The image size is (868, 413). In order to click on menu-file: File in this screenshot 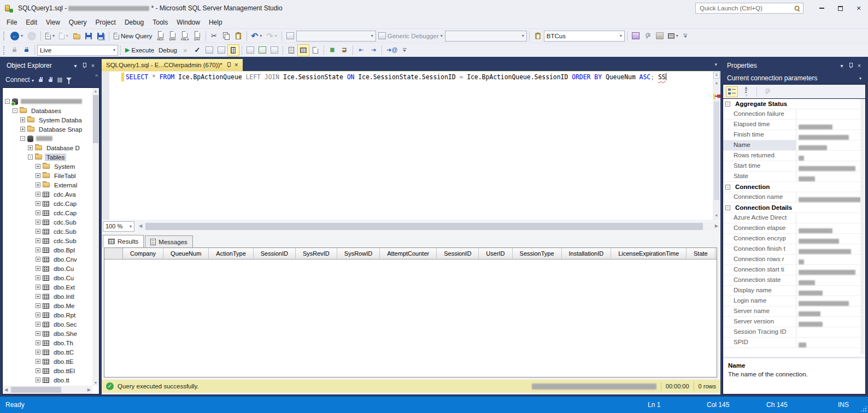, I will do `click(12, 22)`.